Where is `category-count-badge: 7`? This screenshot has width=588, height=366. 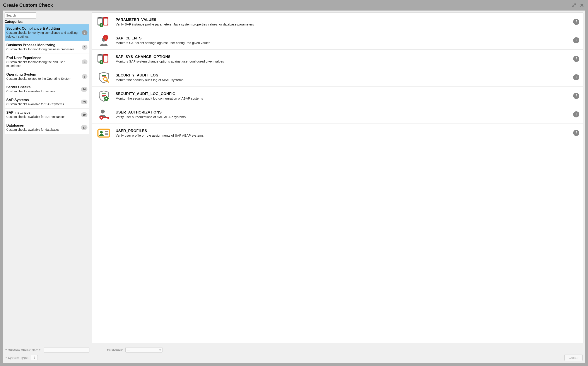 category-count-badge: 7 is located at coordinates (85, 33).